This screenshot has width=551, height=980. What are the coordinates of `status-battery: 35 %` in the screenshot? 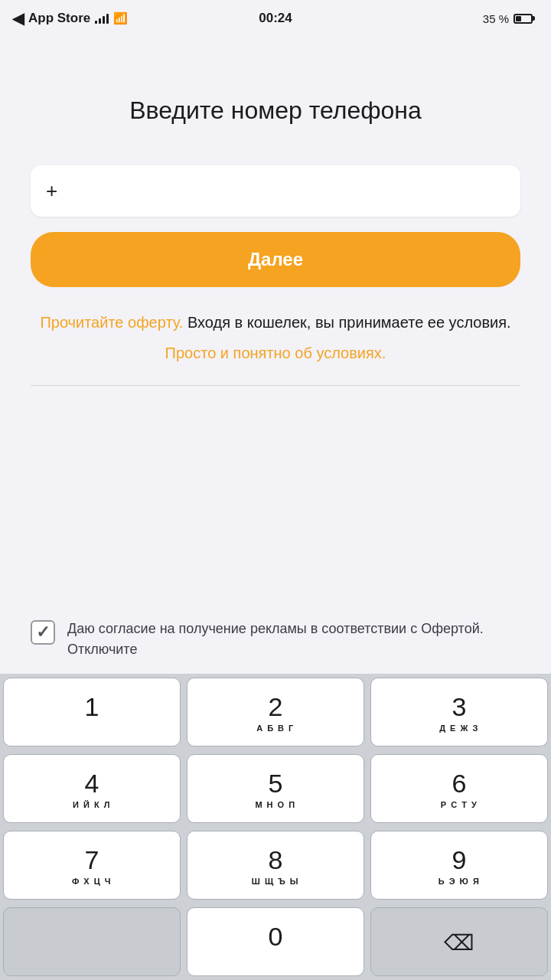 It's located at (508, 18).